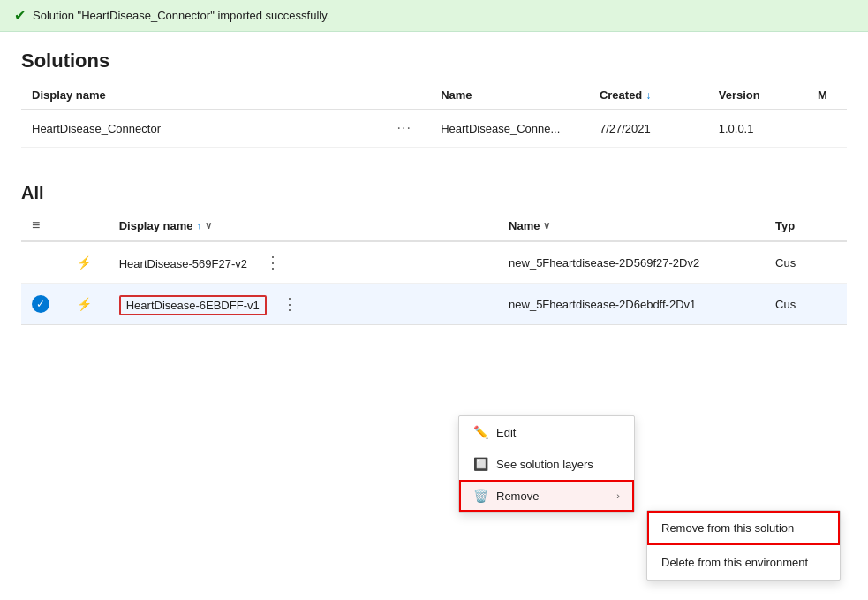 This screenshot has width=868, height=600. Describe the element at coordinates (434, 262) in the screenshot. I see `all-table-row: ⚡ HeartDisease-569F27-v2 ⋮ new_5Fheartdi…` at that location.